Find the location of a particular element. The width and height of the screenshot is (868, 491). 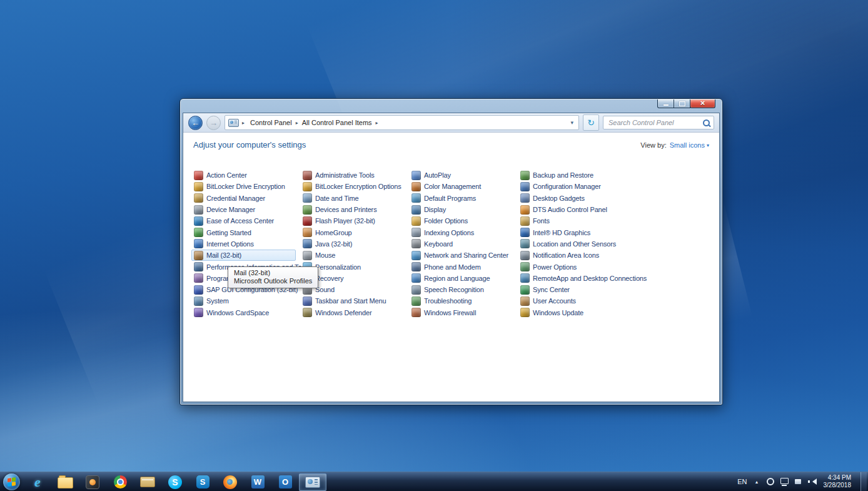

control-panel-item-windows-cardspace: Windows CardSpace is located at coordinates (244, 313).